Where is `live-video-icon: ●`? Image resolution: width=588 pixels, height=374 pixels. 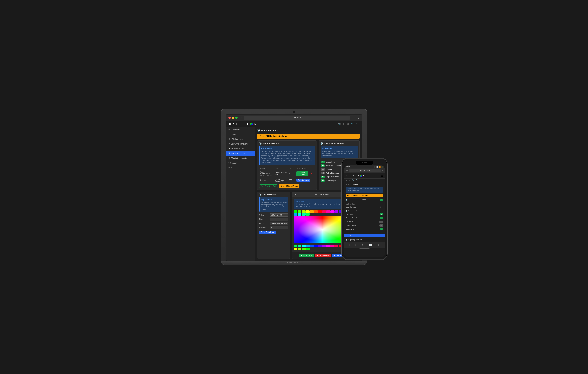 live-video-icon: ● is located at coordinates (335, 256).